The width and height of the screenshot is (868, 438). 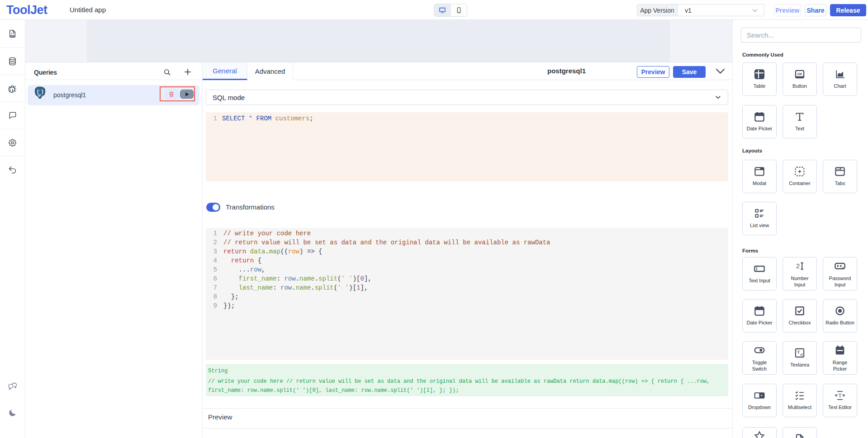 What do you see at coordinates (800, 74) in the screenshot?
I see `svg-text: OK` at bounding box center [800, 74].